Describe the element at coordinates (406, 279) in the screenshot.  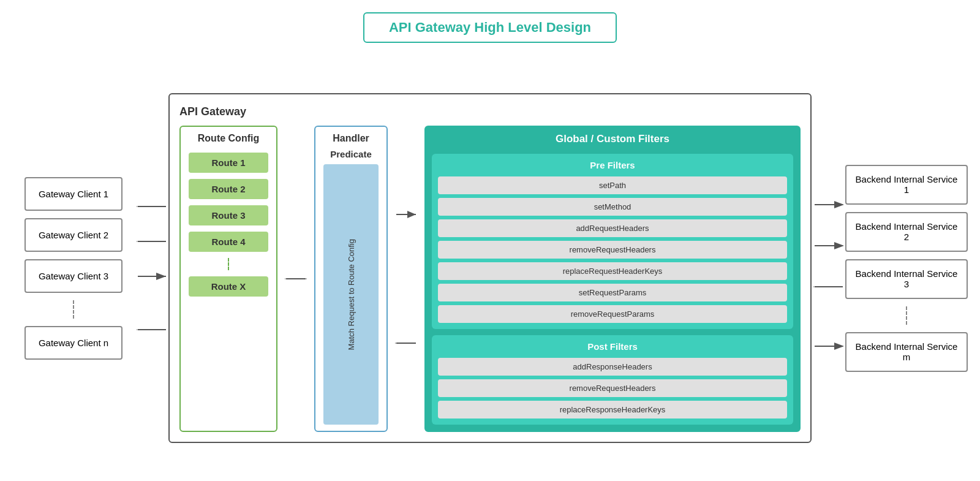
I see `handler-filter-arrows` at that location.